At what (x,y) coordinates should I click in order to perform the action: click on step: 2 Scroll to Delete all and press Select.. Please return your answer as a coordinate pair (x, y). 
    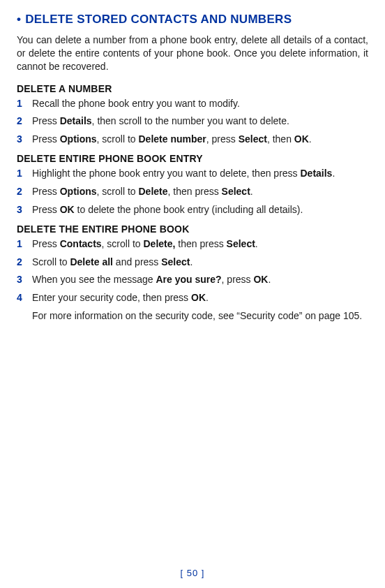
    Looking at the image, I should click on (192, 263).